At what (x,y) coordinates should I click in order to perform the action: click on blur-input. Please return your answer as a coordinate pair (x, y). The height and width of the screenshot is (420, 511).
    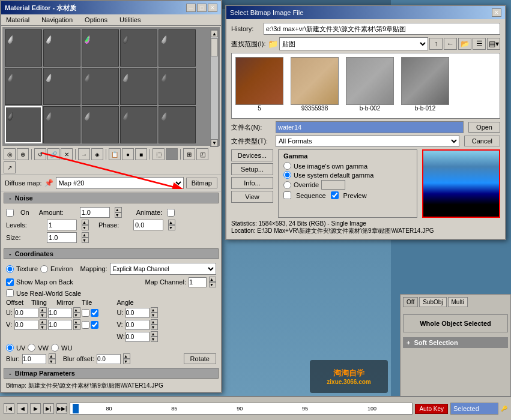
    Looking at the image, I should click on (34, 359).